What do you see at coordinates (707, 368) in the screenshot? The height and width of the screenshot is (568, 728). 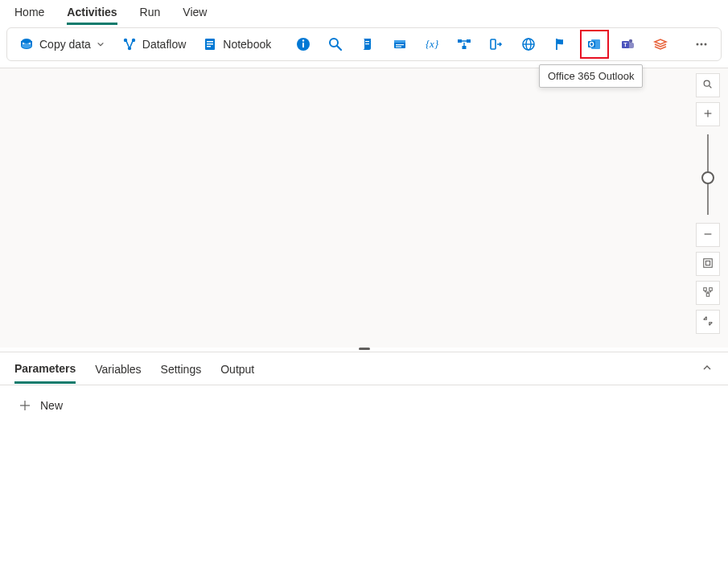 I see `chevron-up-icon` at bounding box center [707, 368].